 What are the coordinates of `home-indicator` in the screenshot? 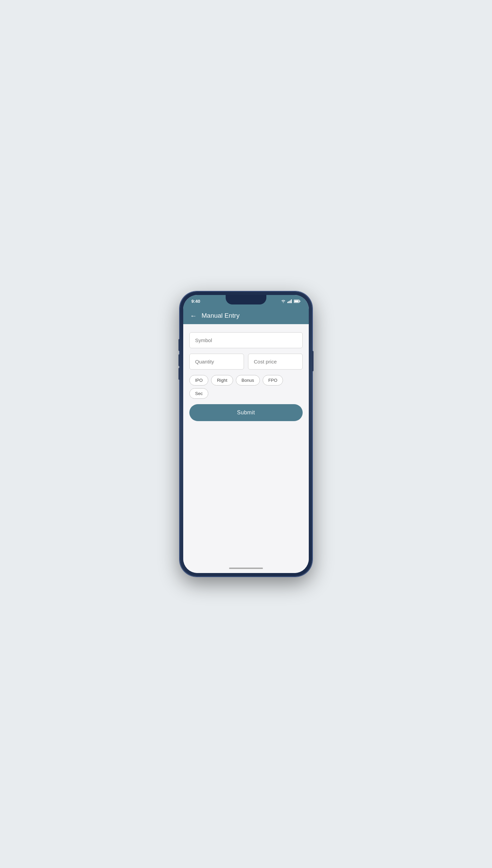 It's located at (246, 568).